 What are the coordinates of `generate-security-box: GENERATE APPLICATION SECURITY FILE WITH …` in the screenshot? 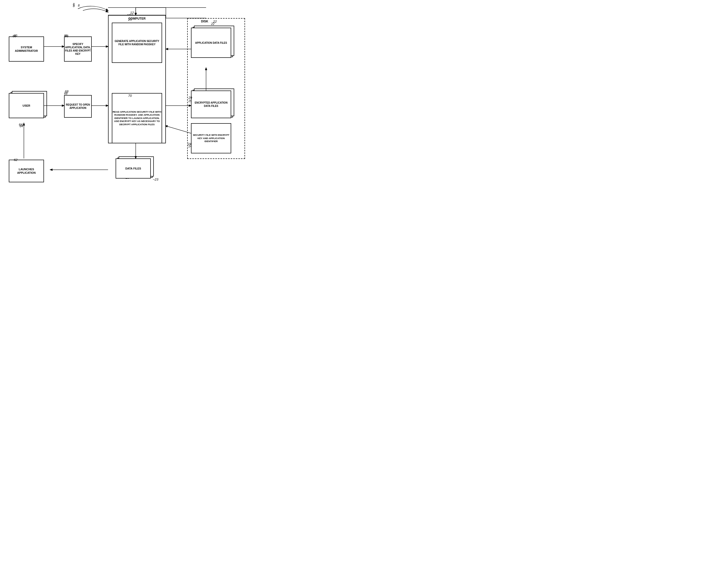 It's located at (137, 43).